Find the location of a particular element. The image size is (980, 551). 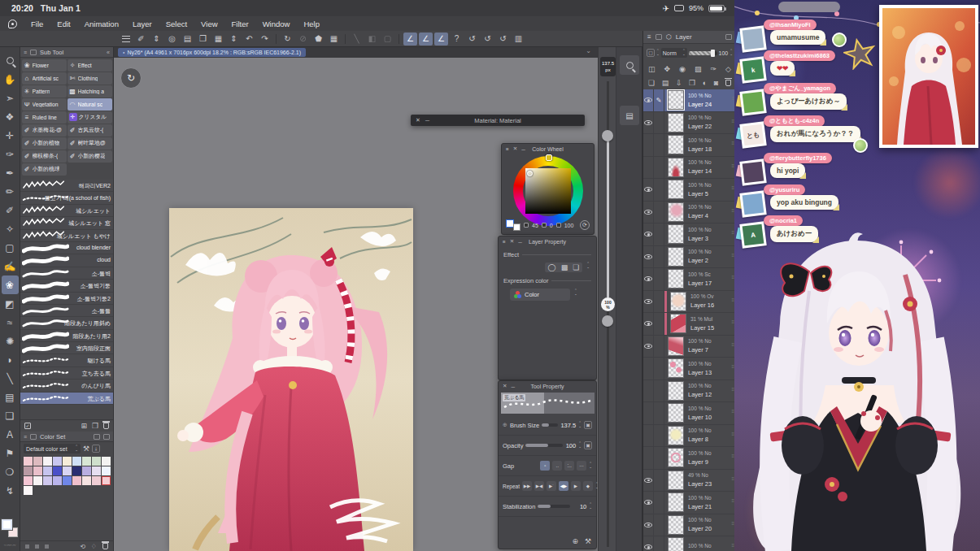

minimize-icon: ─ is located at coordinates (512, 387).